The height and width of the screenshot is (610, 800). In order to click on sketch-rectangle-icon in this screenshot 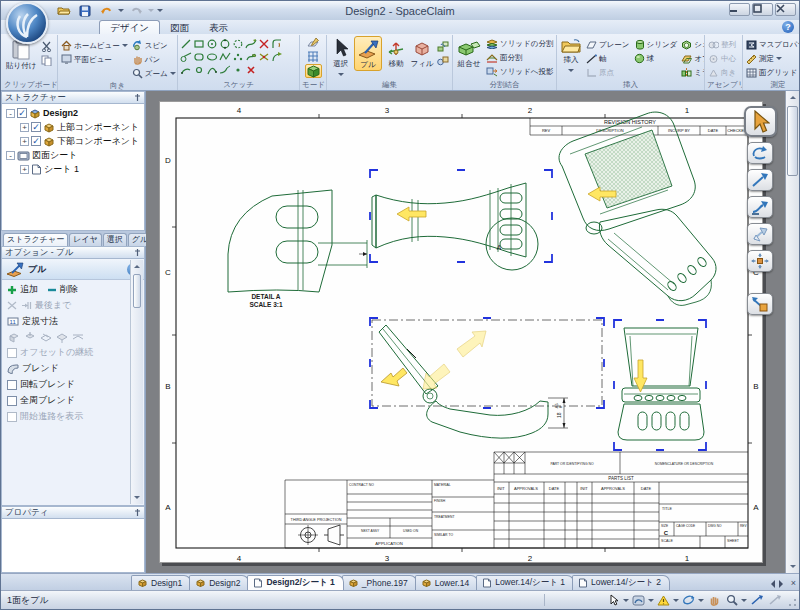, I will do `click(199, 44)`.